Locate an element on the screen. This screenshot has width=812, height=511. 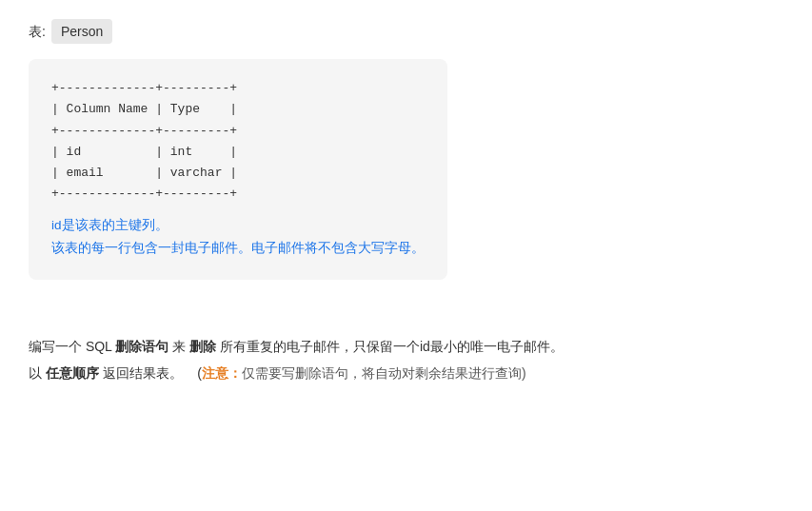
table-name-badge: Person is located at coordinates (82, 31).